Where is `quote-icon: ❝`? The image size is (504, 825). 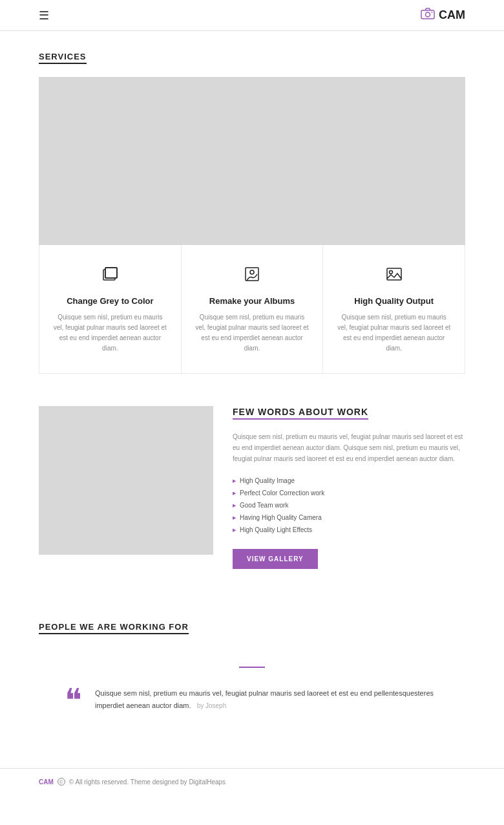
quote-icon: ❝ is located at coordinates (74, 700).